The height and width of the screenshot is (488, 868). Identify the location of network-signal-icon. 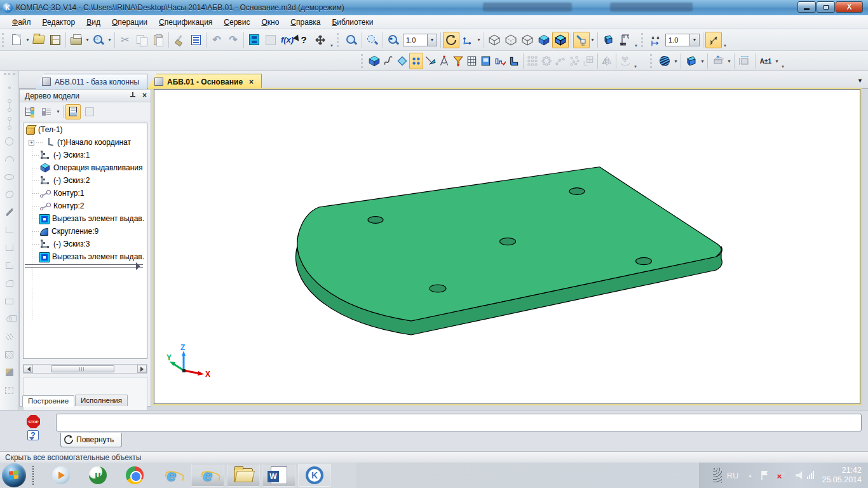
(810, 475).